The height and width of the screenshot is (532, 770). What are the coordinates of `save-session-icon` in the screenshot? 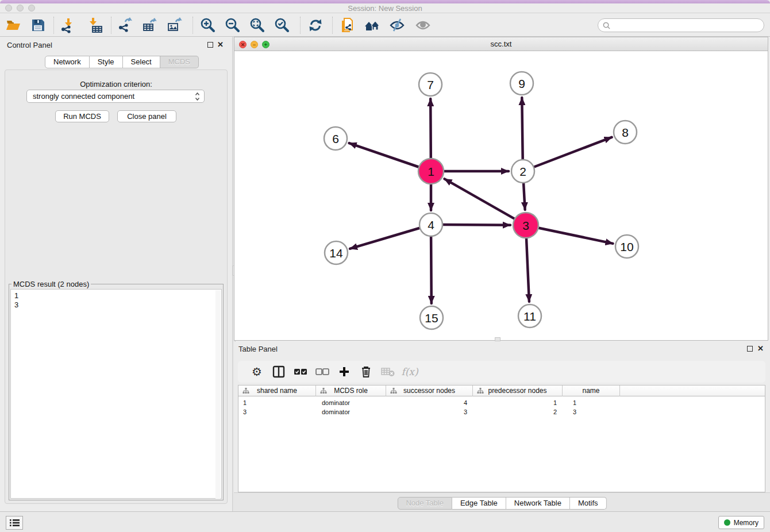 It's located at (38, 25).